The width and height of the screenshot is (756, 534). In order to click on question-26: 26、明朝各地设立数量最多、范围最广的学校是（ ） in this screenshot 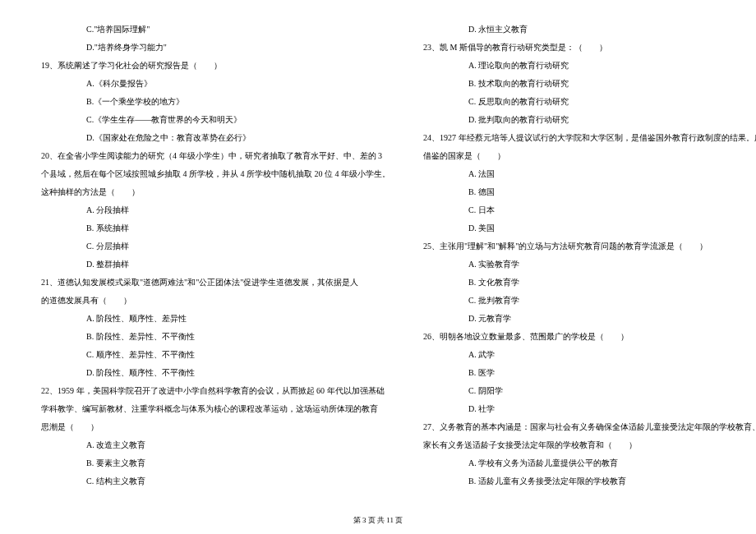, I will do `click(590, 337)`.